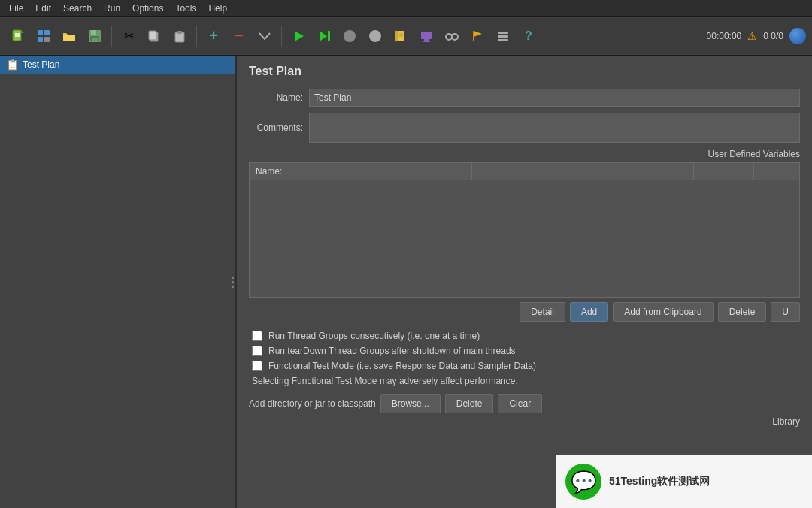 The height and width of the screenshot is (508, 812). I want to click on menu-run: Run, so click(112, 8).